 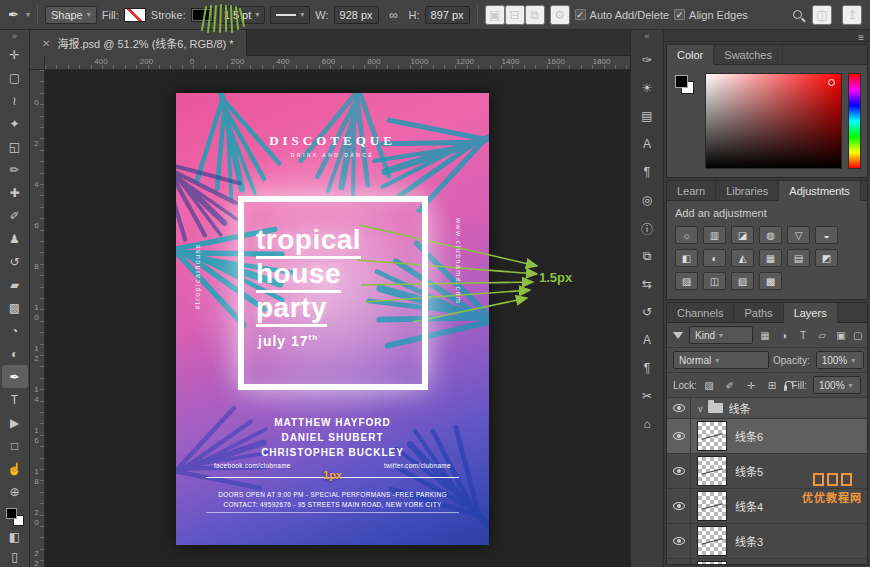 I want to click on fill-swatch, so click(x=135, y=15).